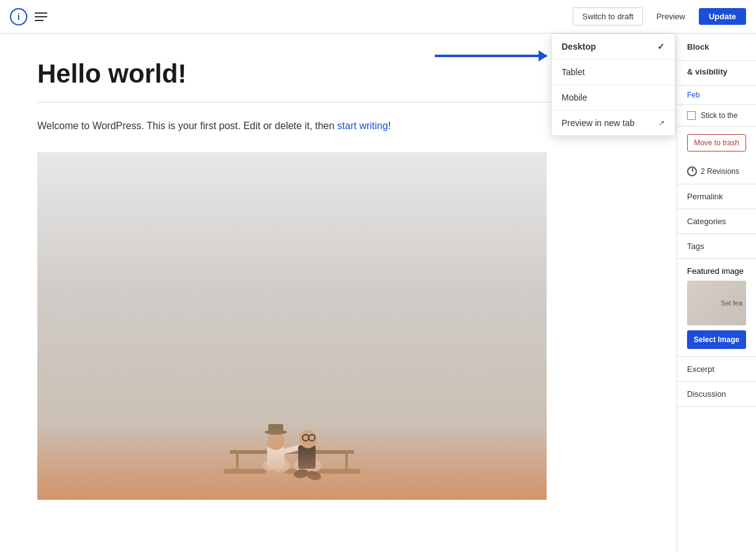 The height and width of the screenshot is (552, 756). What do you see at coordinates (608, 16) in the screenshot?
I see `switch-to-draft-button: Switch to draft` at bounding box center [608, 16].